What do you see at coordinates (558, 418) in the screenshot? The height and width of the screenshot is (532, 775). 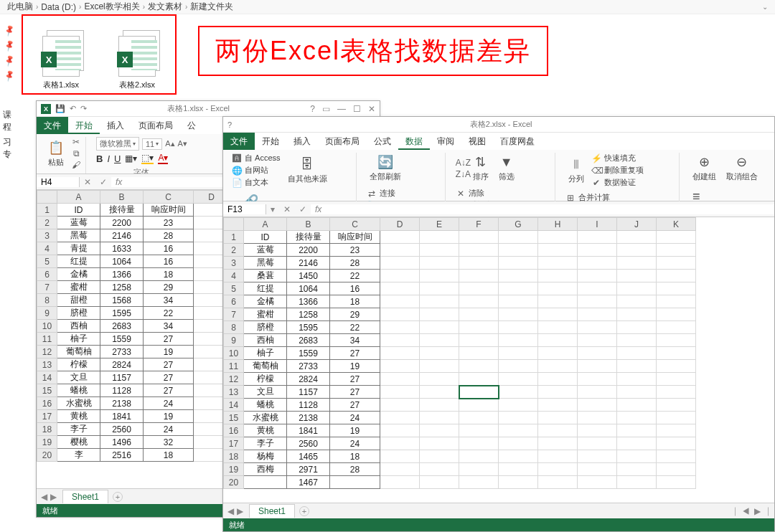 I see `cell-H15` at bounding box center [558, 418].